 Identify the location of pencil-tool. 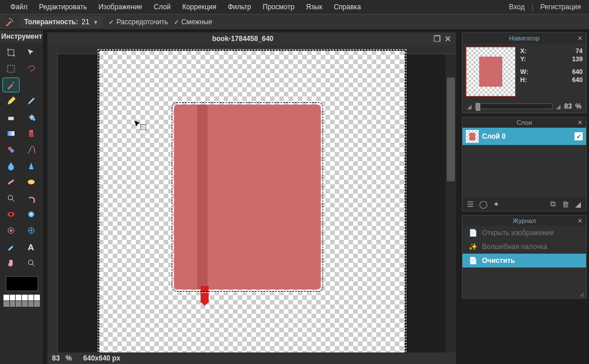
(11, 101).